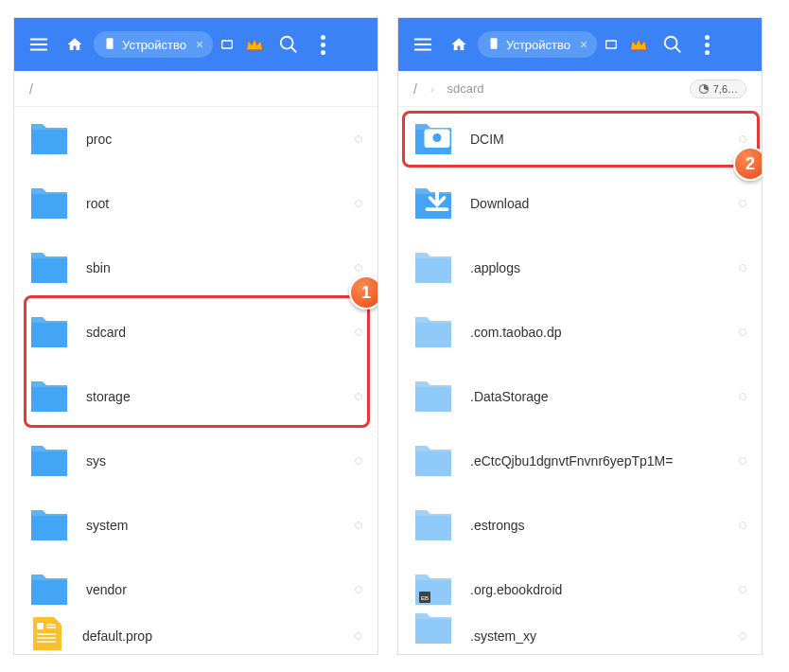 Image resolution: width=789 pixels, height=672 pixels. I want to click on item-name: system, so click(212, 525).